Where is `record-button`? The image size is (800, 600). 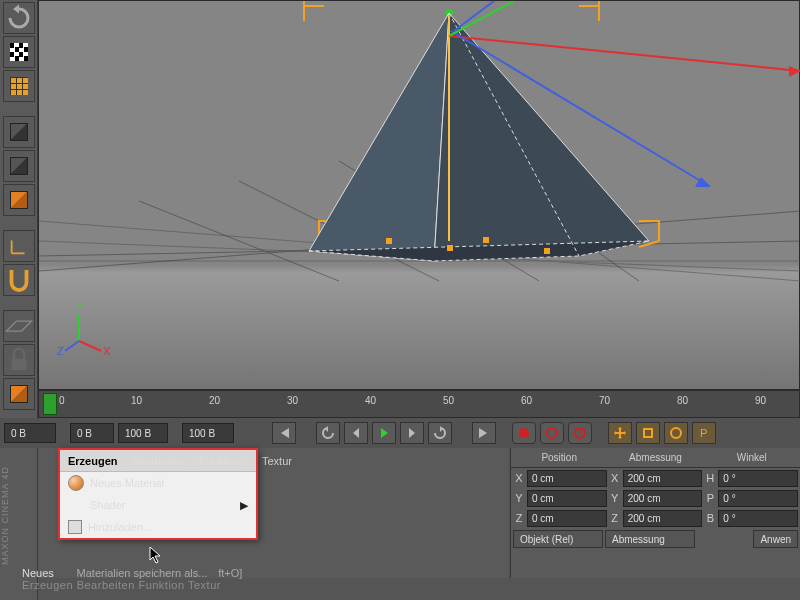
record-button is located at coordinates (524, 433).